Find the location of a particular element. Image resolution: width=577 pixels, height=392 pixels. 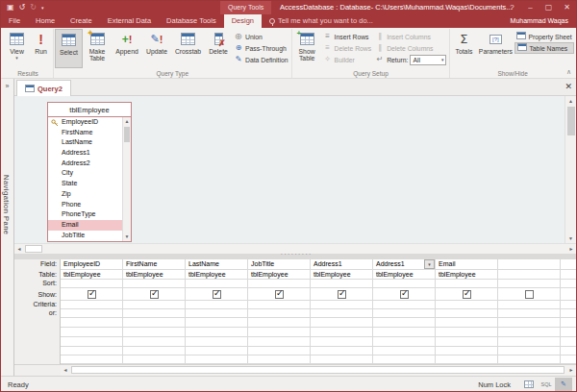

grid-field-cell: FirstName is located at coordinates (154, 265).